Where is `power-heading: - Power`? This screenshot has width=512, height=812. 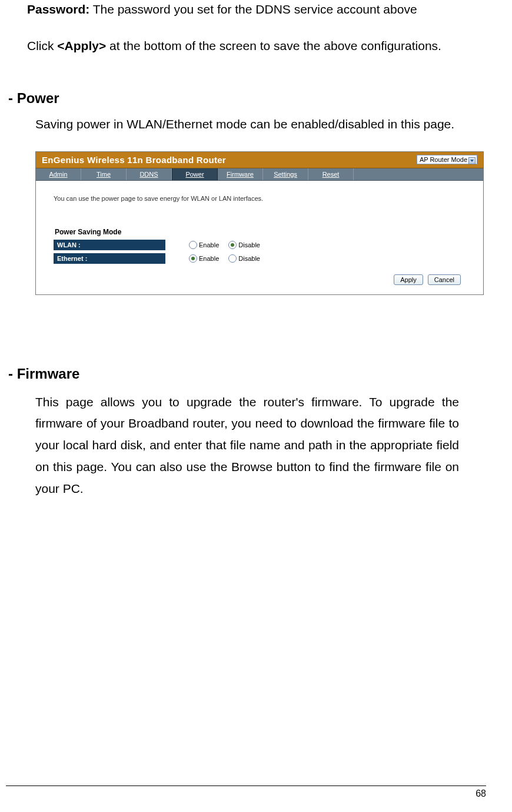 power-heading: - Power is located at coordinates (248, 98).